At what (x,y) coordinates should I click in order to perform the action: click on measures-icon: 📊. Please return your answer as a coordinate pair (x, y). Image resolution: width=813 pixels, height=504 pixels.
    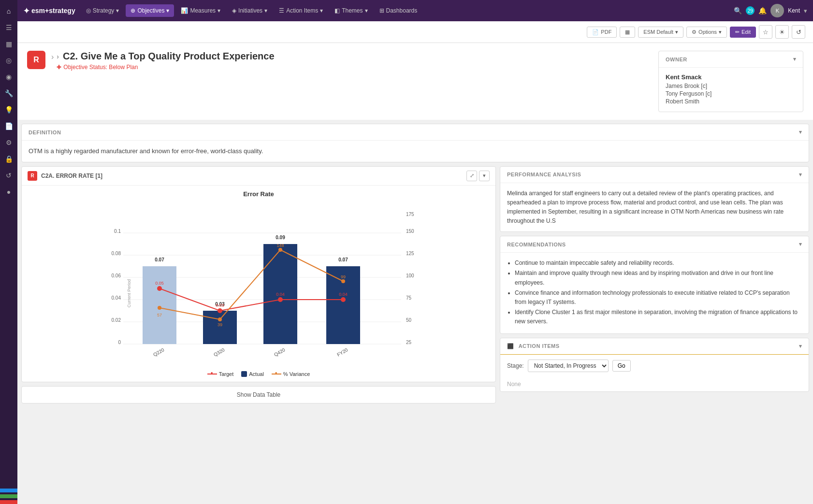
    Looking at the image, I should click on (185, 11).